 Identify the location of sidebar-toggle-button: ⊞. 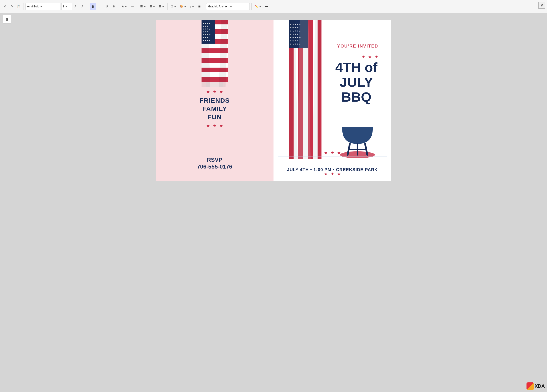
(7, 19).